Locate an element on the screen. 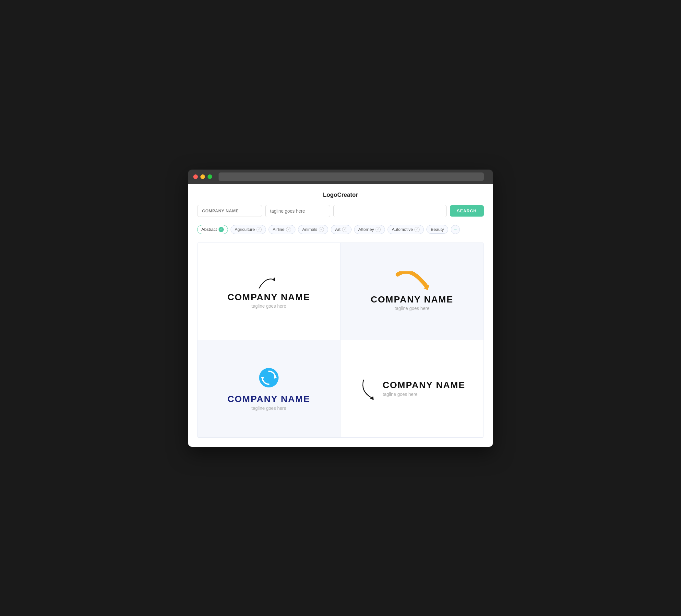 Image resolution: width=681 pixels, height=616 pixels. automotive-check-icon: ✓ is located at coordinates (417, 230).